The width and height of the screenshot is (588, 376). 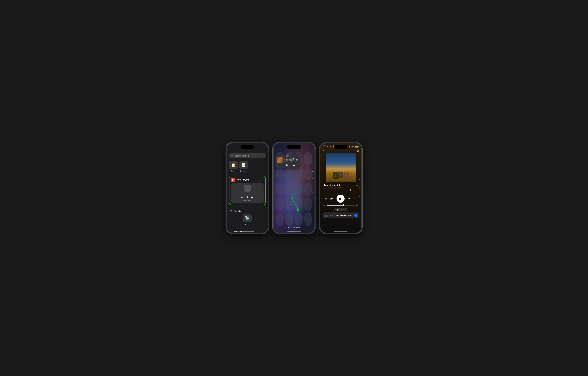 I want to click on remote-section-title: Remote, so click(x=237, y=211).